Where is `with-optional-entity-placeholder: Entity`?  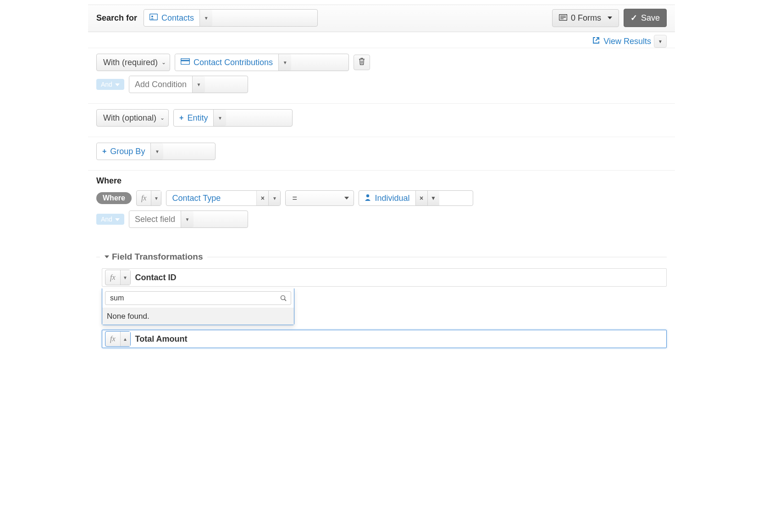 with-optional-entity-placeholder: Entity is located at coordinates (197, 118).